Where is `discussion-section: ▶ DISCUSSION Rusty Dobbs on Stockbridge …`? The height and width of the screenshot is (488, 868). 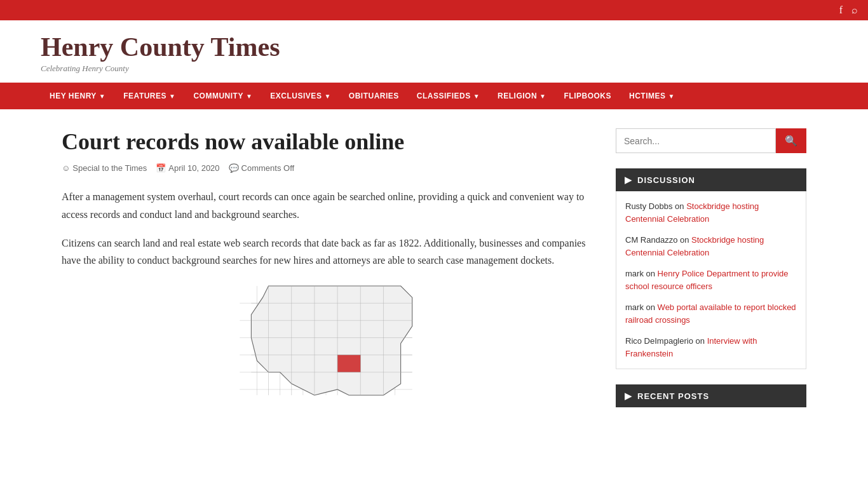
discussion-section: ▶ DISCUSSION Rusty Dobbs on Stockbridge … is located at coordinates (711, 269).